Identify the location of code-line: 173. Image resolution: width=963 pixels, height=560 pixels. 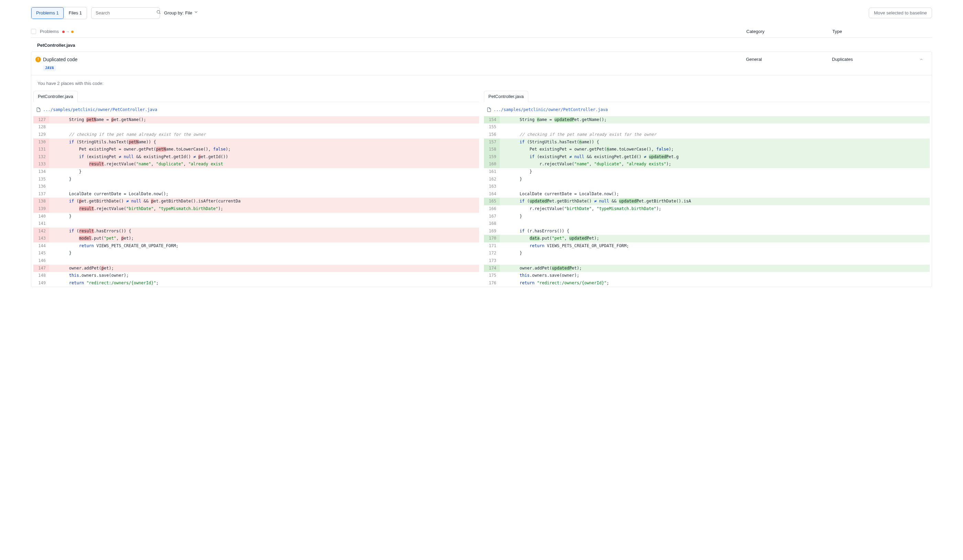
(707, 261).